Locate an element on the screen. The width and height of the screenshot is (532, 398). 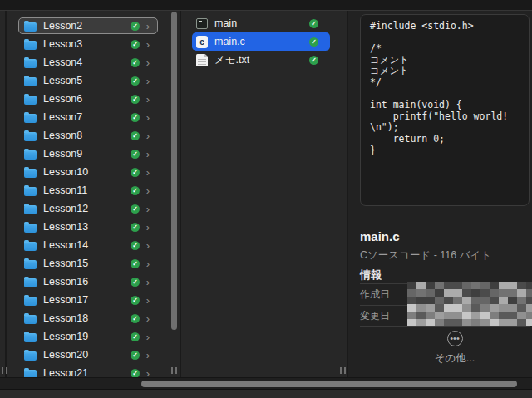
horizontal-scrollbar-thumb is located at coordinates (329, 384).